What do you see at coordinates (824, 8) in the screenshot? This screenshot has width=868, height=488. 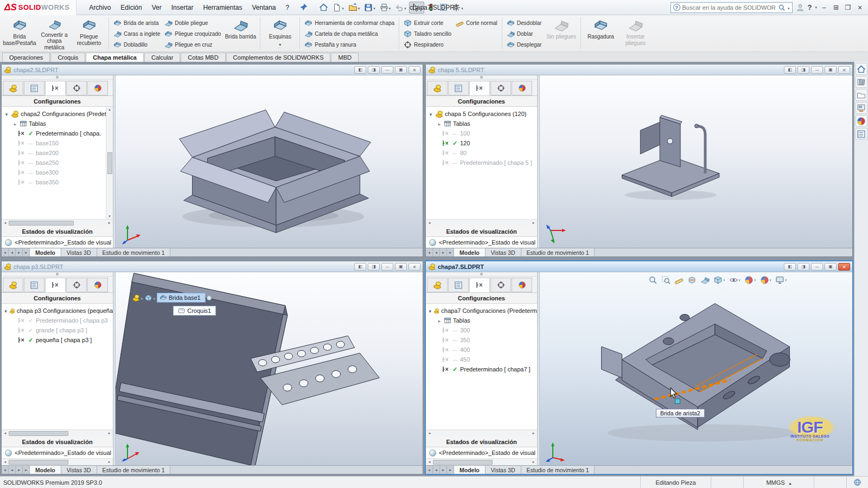 I see `minimize-app-button` at bounding box center [824, 8].